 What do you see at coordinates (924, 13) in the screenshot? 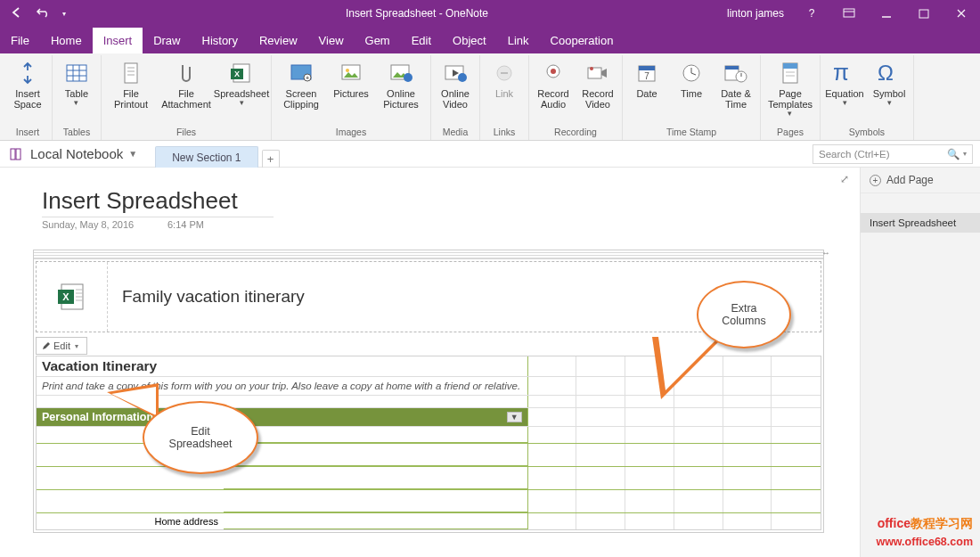
I see `maximize-icon` at bounding box center [924, 13].